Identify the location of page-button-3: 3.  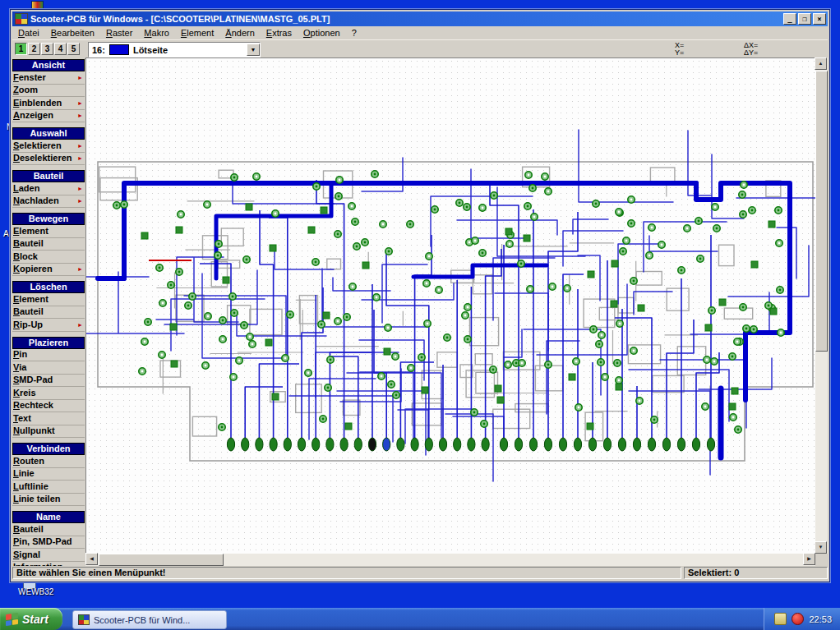
(48, 49).